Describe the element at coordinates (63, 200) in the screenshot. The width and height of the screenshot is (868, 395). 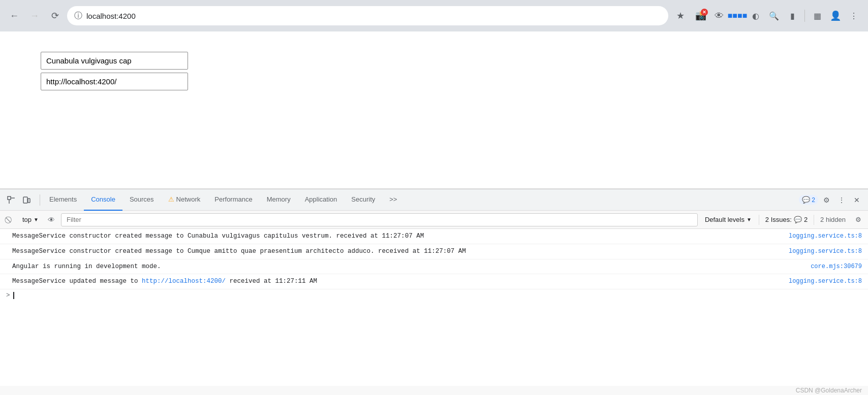
I see `tab-elements: Elements` at that location.